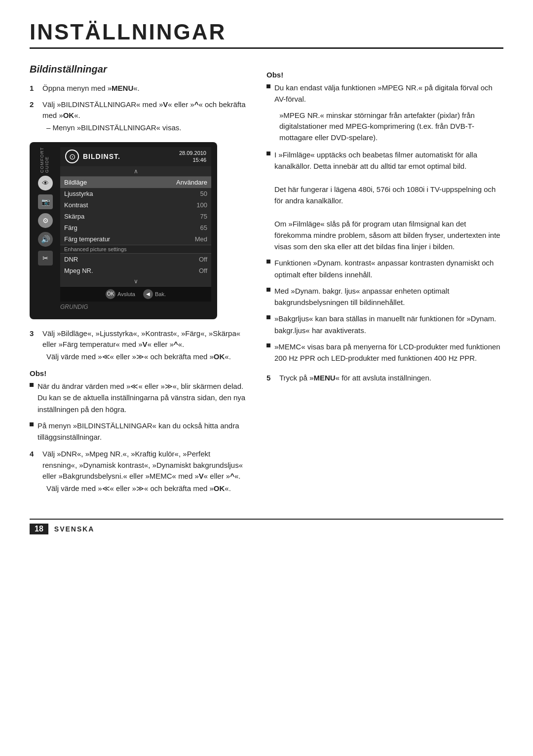 Image resolution: width=533 pixels, height=756 pixels. Describe the element at coordinates (136, 205) in the screenshot. I see `table-row: Kontrast 100` at that location.